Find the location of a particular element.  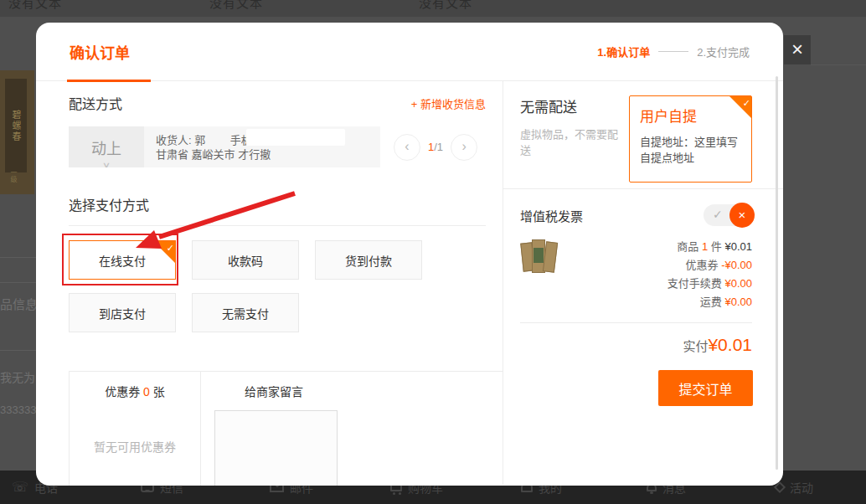

close-icon: × is located at coordinates (797, 49).